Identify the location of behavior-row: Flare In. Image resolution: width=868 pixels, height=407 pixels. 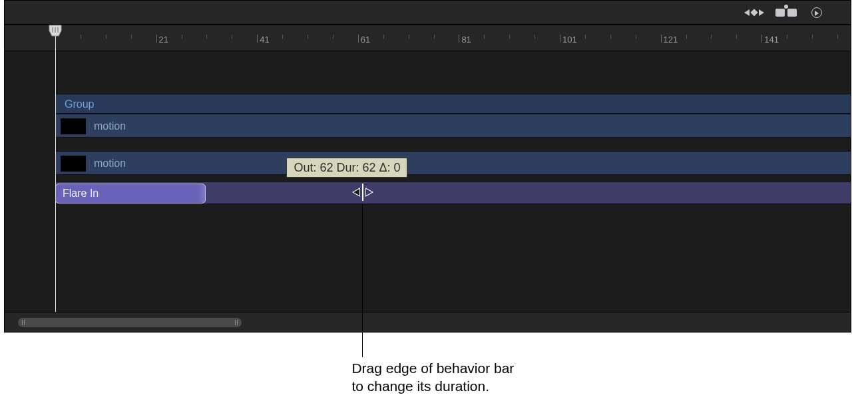
(453, 193).